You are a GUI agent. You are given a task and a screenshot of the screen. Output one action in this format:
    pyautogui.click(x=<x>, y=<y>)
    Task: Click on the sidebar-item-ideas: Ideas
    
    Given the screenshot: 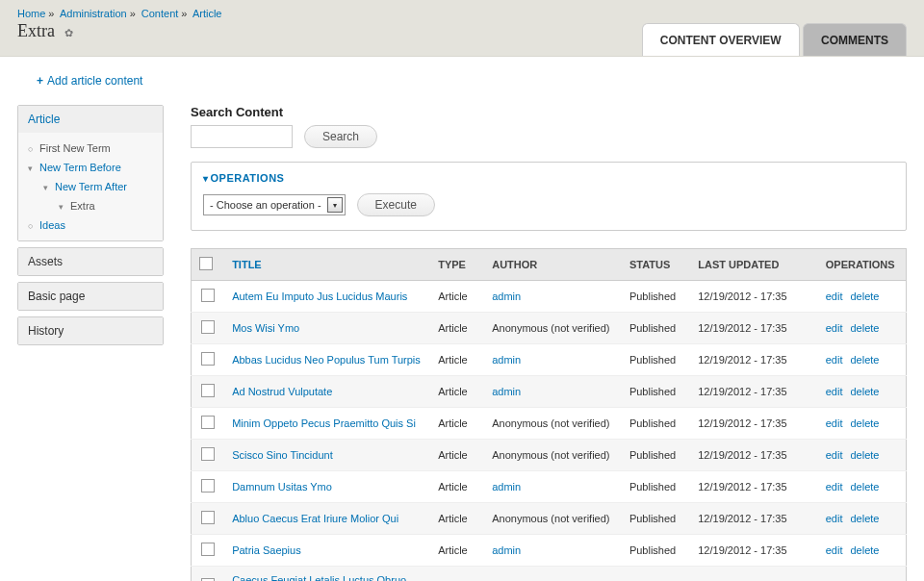 What is the action you would take?
    pyautogui.click(x=52, y=225)
    